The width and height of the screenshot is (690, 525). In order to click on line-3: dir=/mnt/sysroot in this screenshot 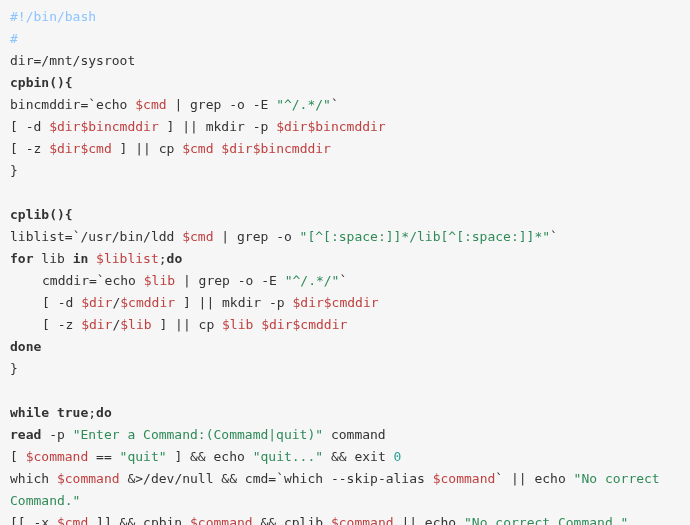, I will do `click(72, 60)`.